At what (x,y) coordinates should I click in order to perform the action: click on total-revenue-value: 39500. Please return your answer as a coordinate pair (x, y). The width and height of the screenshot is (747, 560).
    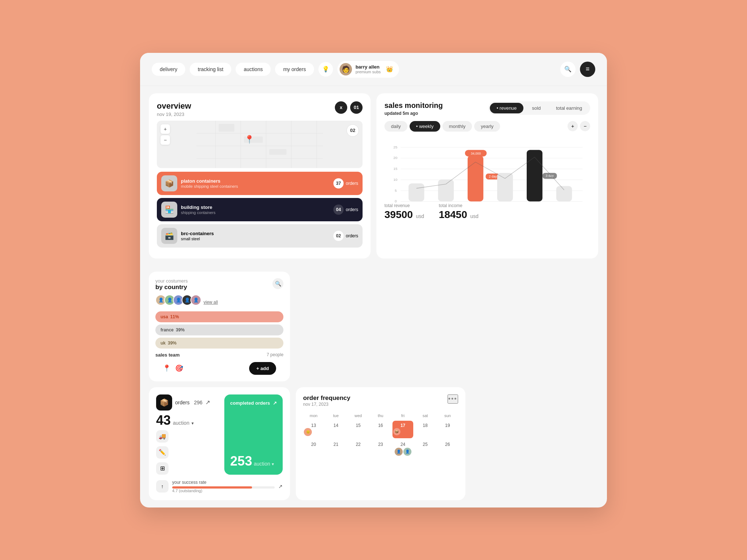
    Looking at the image, I should click on (399, 214).